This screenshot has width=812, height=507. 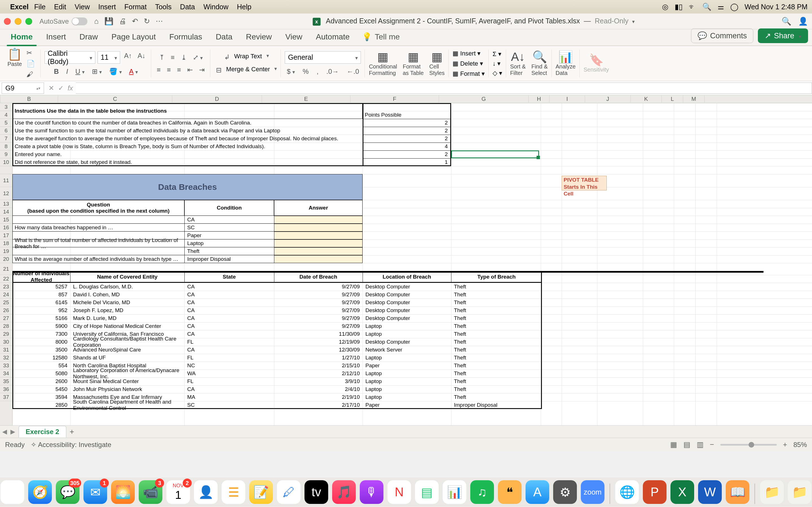 What do you see at coordinates (79, 21) in the screenshot?
I see `toggle-switch` at bounding box center [79, 21].